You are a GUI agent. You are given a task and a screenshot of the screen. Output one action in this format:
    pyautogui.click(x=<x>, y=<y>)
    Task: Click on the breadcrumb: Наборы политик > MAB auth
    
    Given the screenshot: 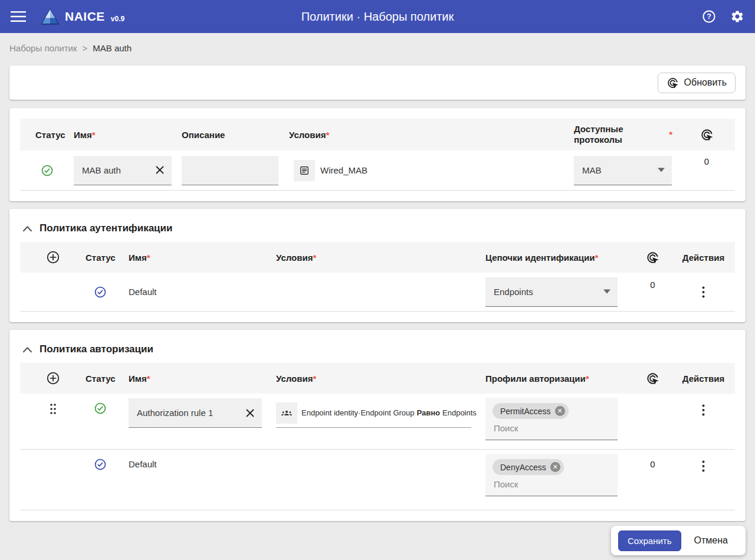 What is the action you would take?
    pyautogui.click(x=378, y=48)
    